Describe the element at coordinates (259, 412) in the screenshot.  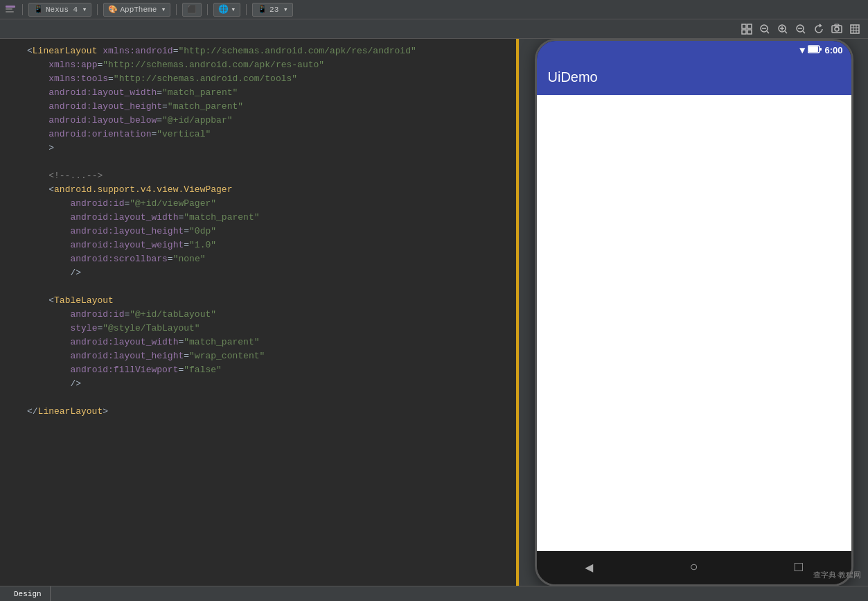
I see `code-line: </LinearLayout>` at that location.